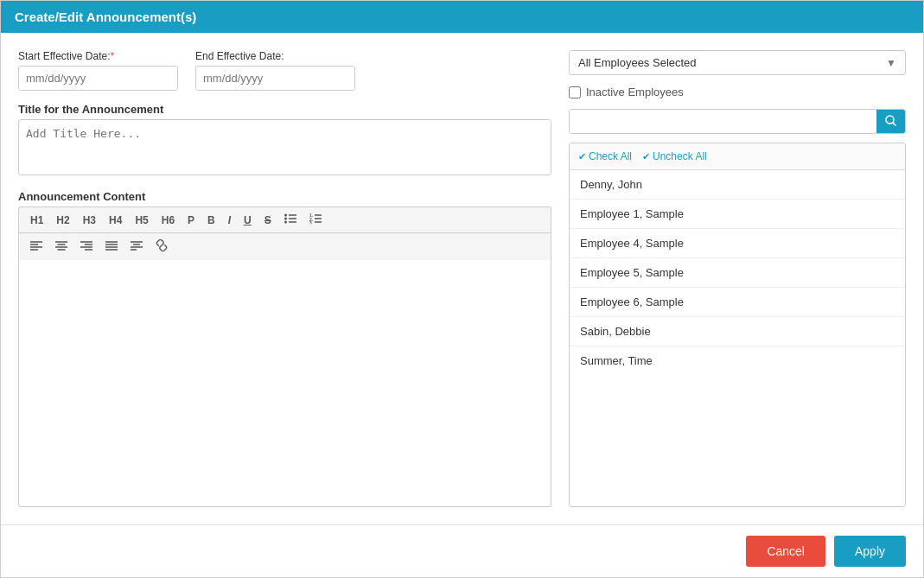 The width and height of the screenshot is (924, 578). What do you see at coordinates (162, 247) in the screenshot?
I see `toolbar-link` at bounding box center [162, 247].